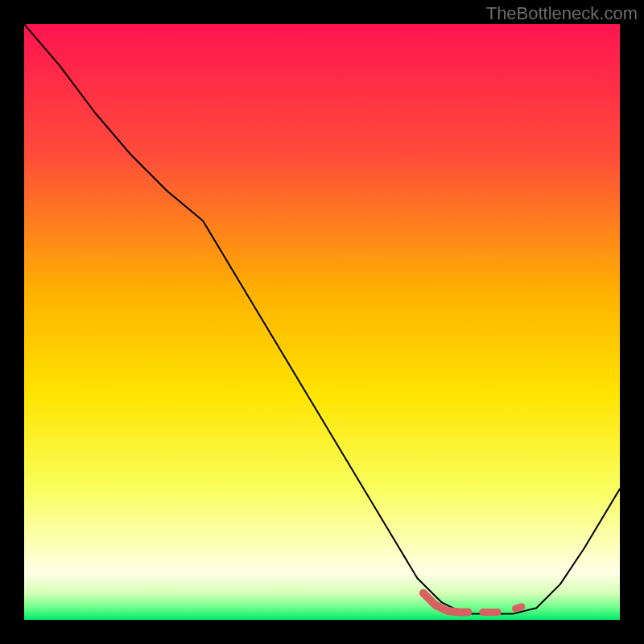 The height and width of the screenshot is (644, 644). What do you see at coordinates (518, 608) in the screenshot?
I see `series-highlight-dot` at bounding box center [518, 608].